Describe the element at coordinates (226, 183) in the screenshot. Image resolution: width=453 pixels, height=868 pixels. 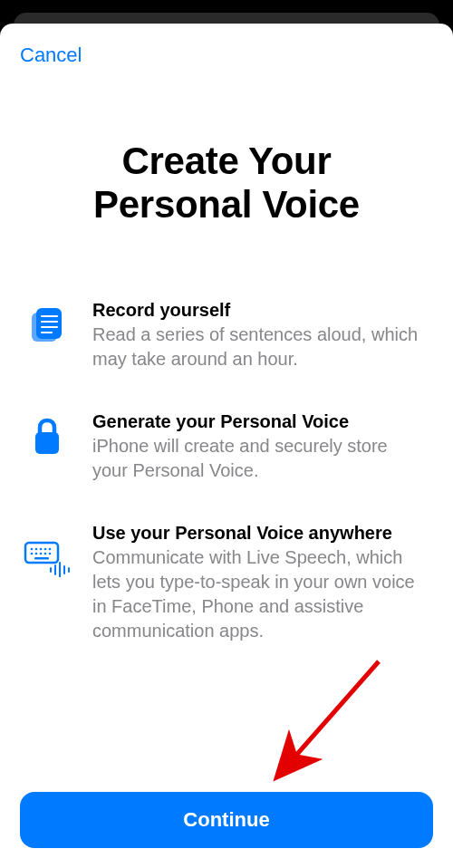
I see `page-title: Create Your Personal Voice` at that location.